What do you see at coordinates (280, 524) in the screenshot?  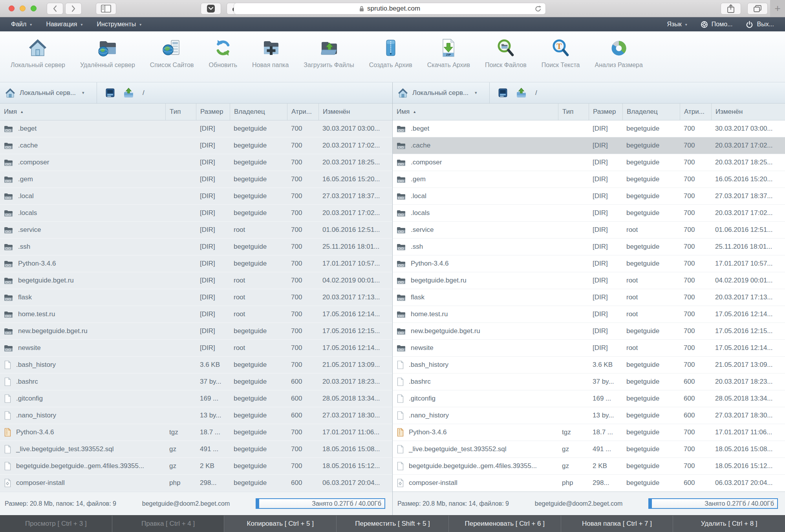 I see `command-button-2: Копировать [ Ctrl + 5 ]` at bounding box center [280, 524].